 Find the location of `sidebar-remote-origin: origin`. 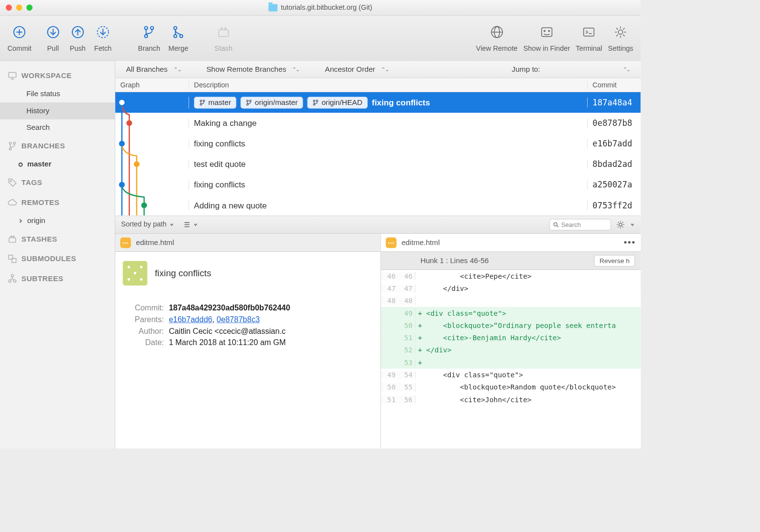

sidebar-remote-origin: origin is located at coordinates (58, 221).